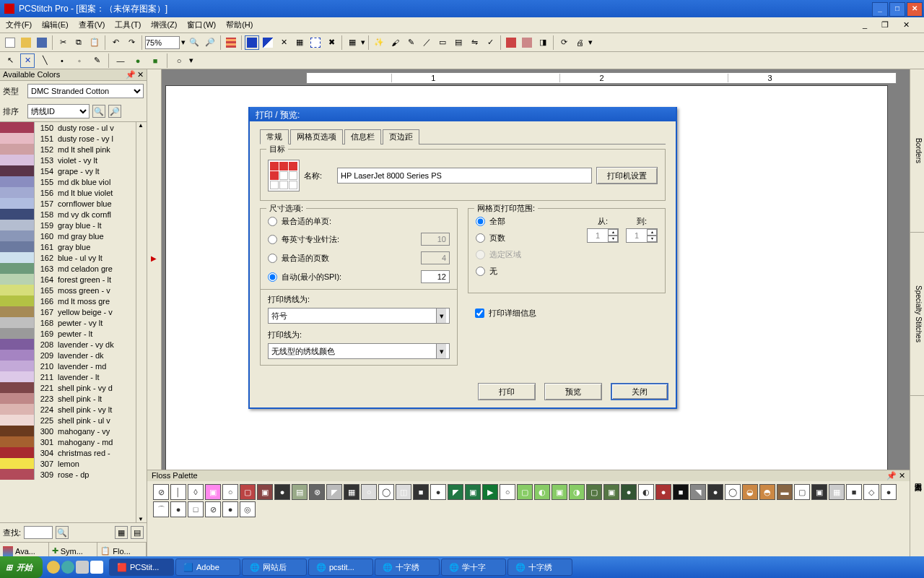 This screenshot has width=924, height=578. What do you see at coordinates (183, 42) in the screenshot?
I see `zoom-dropdown-icon: ▾` at bounding box center [183, 42].